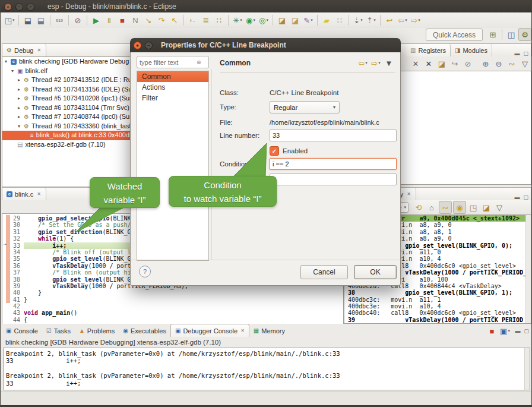 The image size is (532, 407). I want to click on open-perspective-icon: ⊞, so click(493, 34).